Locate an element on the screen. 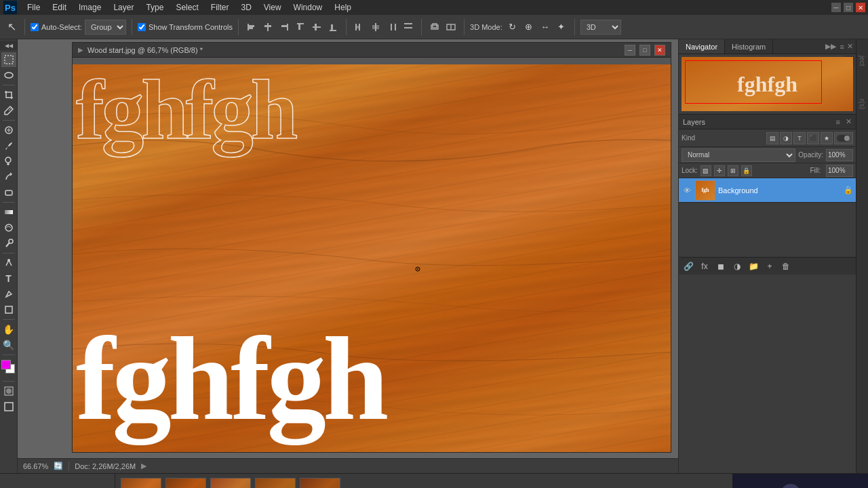  layers-panel-menu: ≡ is located at coordinates (838, 122).